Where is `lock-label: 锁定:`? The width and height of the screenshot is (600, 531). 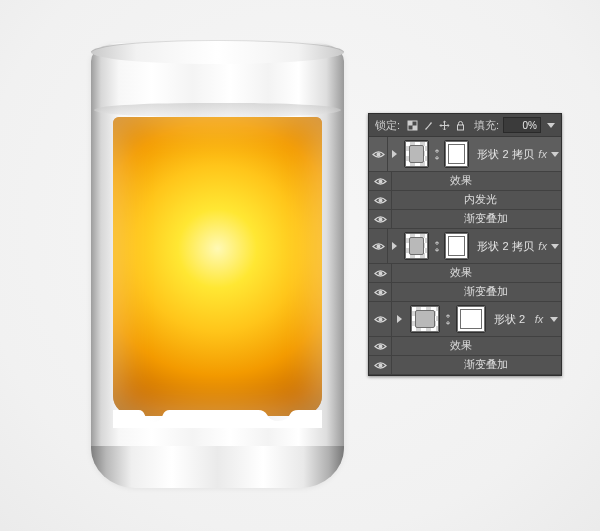
lock-label: 锁定: is located at coordinates (388, 126).